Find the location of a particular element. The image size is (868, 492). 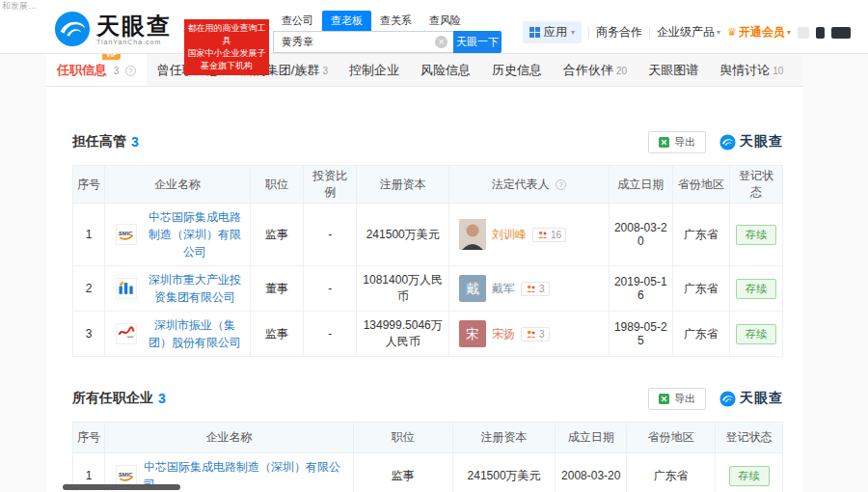

left-gutter is located at coordinates (23, 273).